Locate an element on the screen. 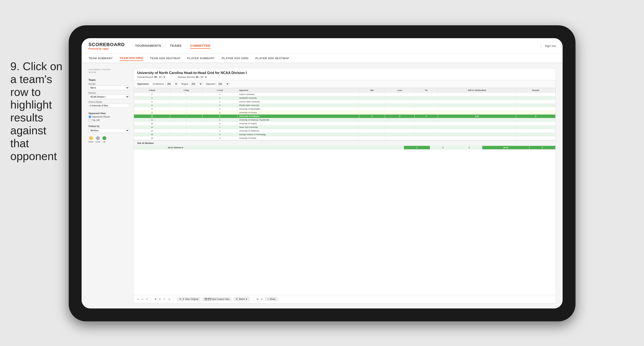 The image size is (644, 346). legend-up-dot is located at coordinates (104, 138).